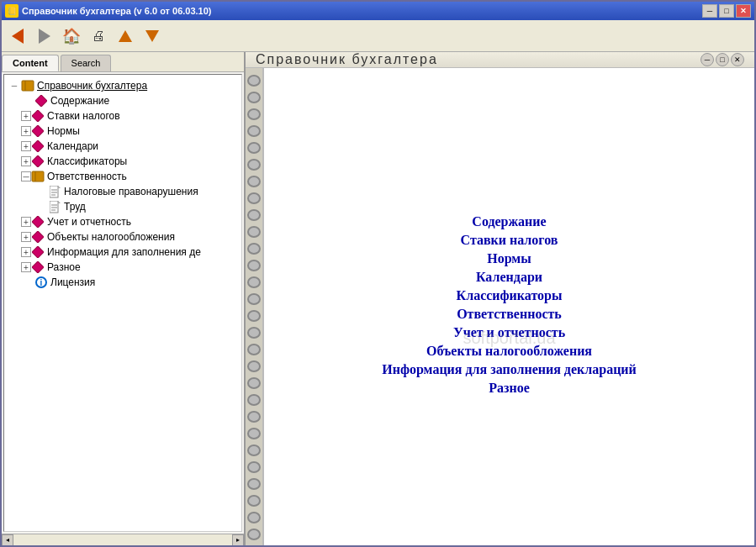 The image size is (756, 547). What do you see at coordinates (18, 36) in the screenshot?
I see `back-button` at bounding box center [18, 36].